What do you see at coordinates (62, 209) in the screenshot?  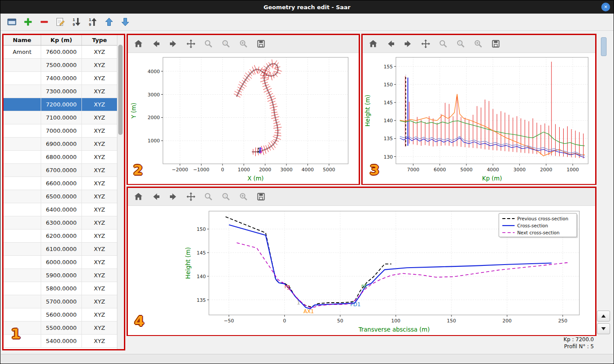 I see `table-cell-kp: 6400.0000` at bounding box center [62, 209].